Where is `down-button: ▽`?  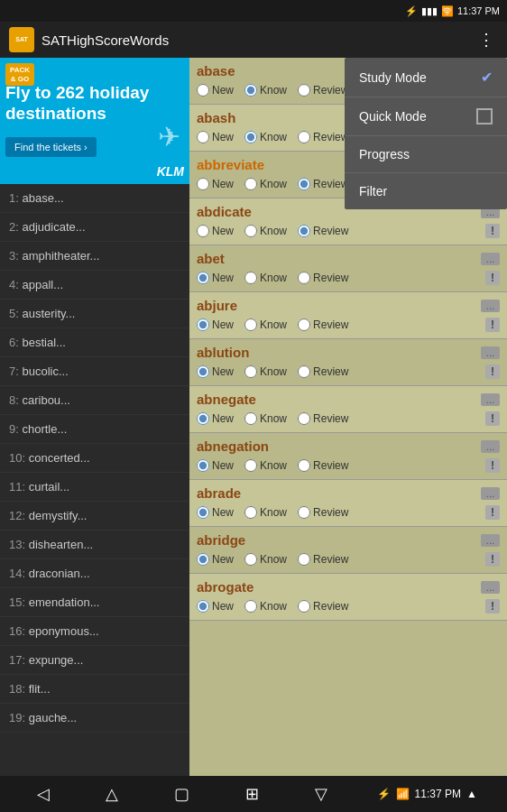
down-button: ▽ is located at coordinates (321, 794).